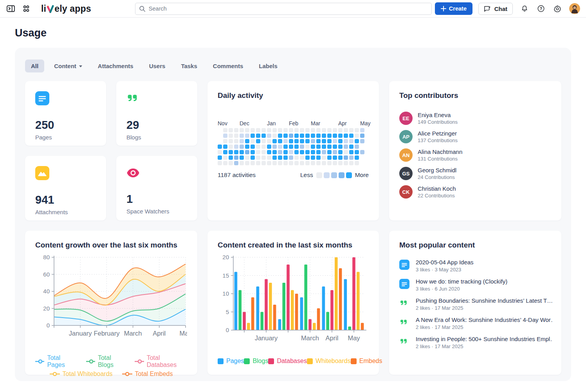 The width and height of the screenshot is (586, 392). Describe the element at coordinates (227, 330) in the screenshot. I see `svg-text: 0` at that location.